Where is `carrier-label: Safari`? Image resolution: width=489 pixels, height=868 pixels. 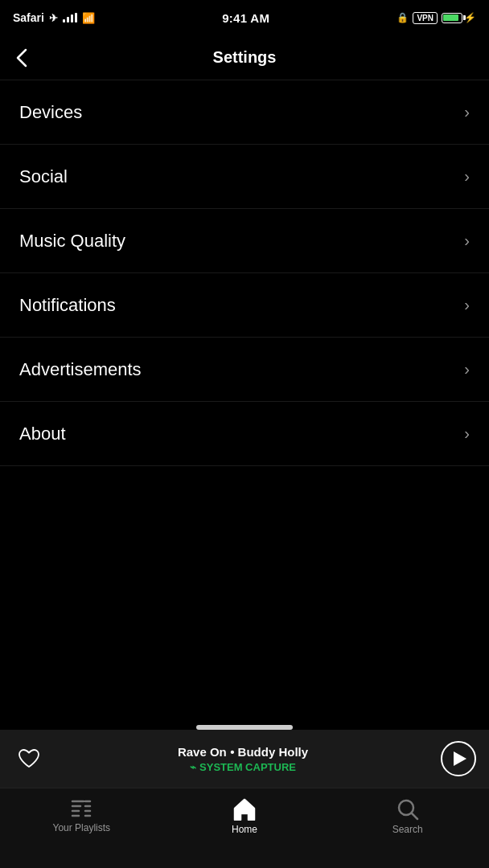
carrier-label: Safari is located at coordinates (29, 18).